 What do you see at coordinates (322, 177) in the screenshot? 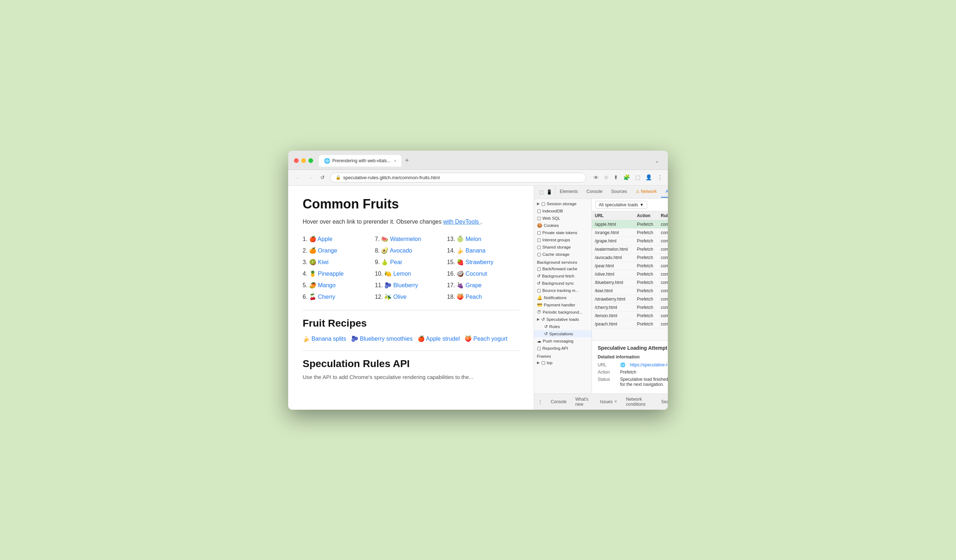
I see `reload-button: ↺` at bounding box center [322, 177].